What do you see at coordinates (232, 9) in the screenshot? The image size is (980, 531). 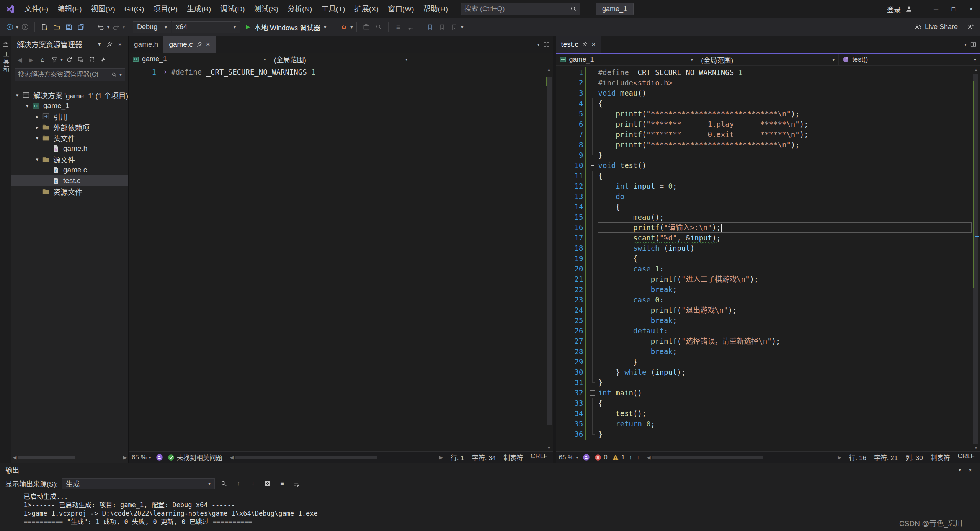 I see `menu-item: 调试(D)` at bounding box center [232, 9].